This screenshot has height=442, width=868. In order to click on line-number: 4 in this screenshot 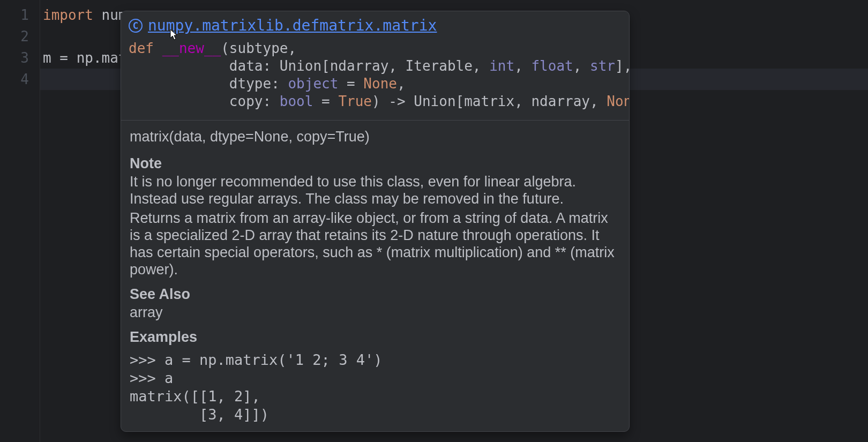, I will do `click(14, 79)`.